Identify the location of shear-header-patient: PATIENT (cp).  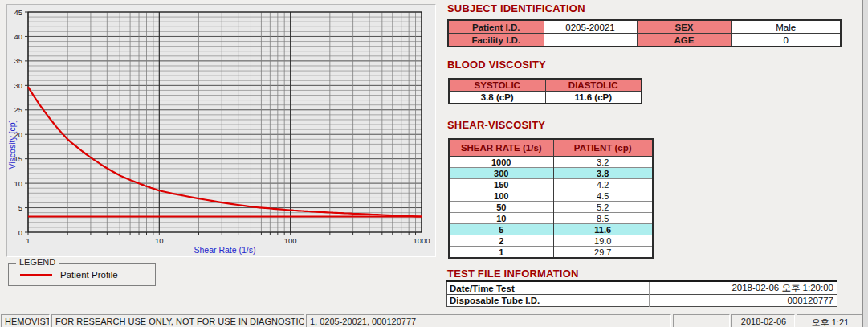
(603, 148).